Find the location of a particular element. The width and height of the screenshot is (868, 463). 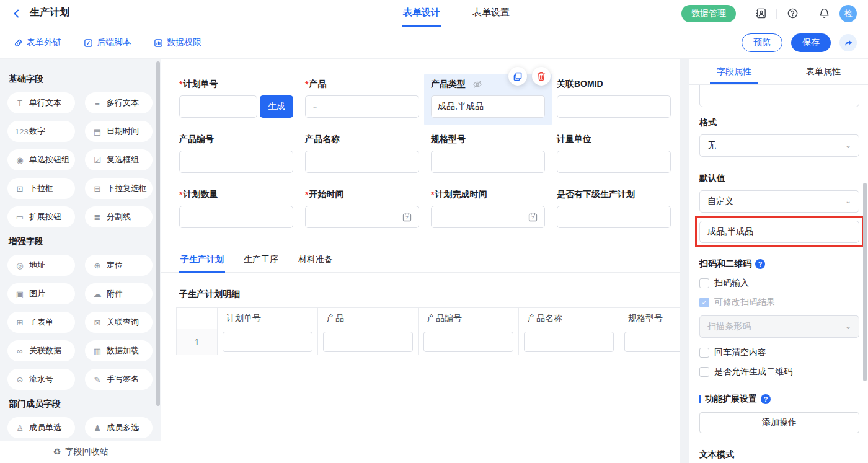

add-action-button: 添加操作 is located at coordinates (779, 423).